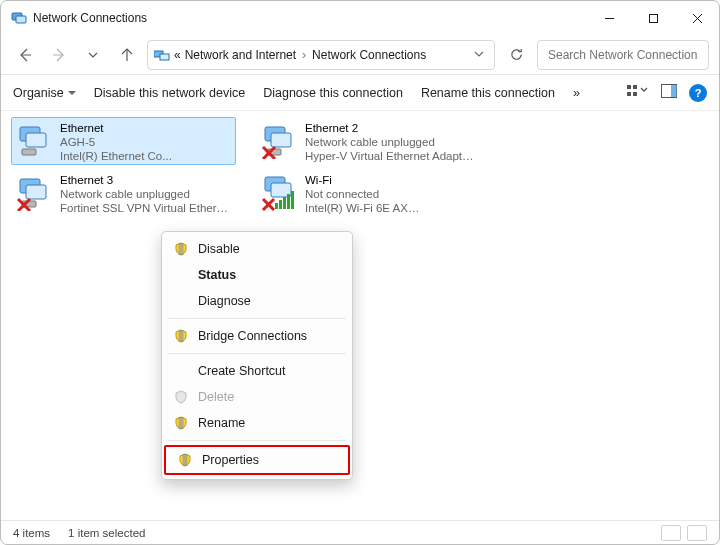  What do you see at coordinates (257, 336) in the screenshot?
I see `menu-item-bridge: Bridge Connections` at bounding box center [257, 336].